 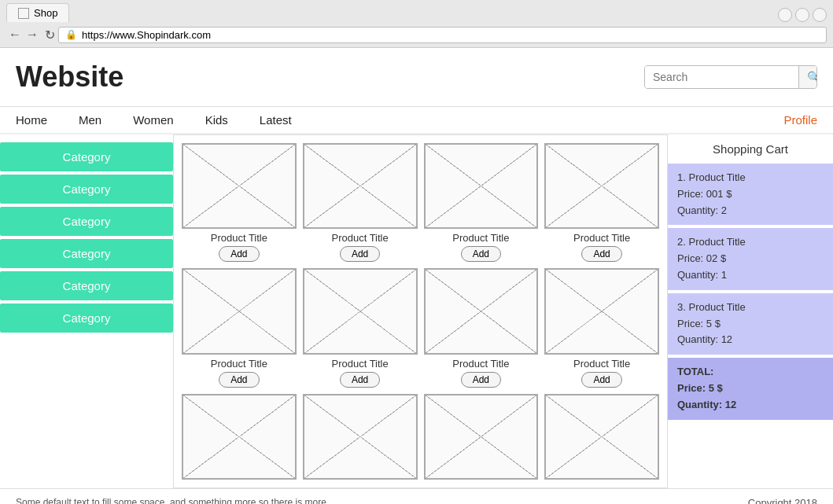 I want to click on search-input, so click(x=722, y=77).